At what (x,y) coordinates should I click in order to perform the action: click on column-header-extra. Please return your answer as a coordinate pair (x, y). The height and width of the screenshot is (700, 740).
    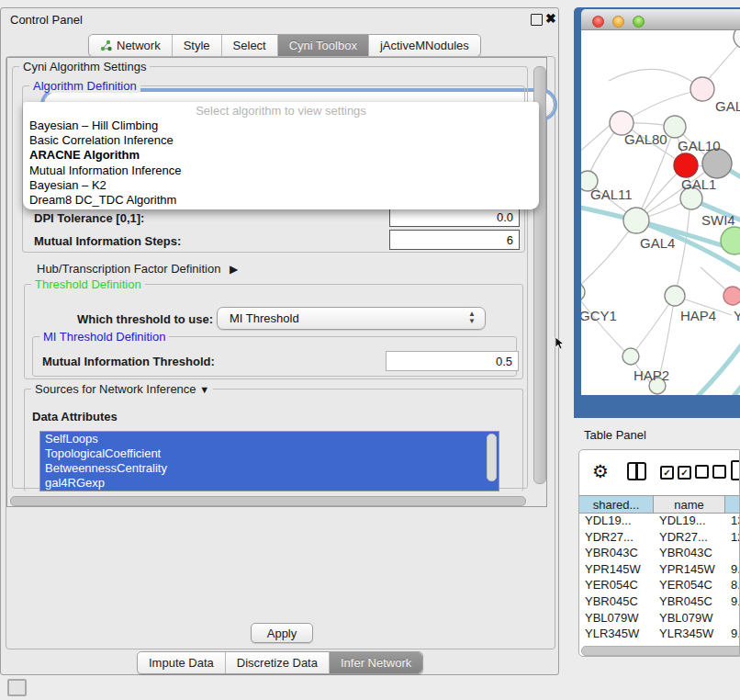
    Looking at the image, I should click on (733, 504).